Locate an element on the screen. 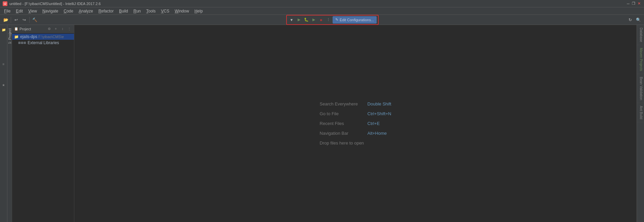 The width and height of the screenshot is (644, 222). menu-item-analyze: Analyze is located at coordinates (86, 11).